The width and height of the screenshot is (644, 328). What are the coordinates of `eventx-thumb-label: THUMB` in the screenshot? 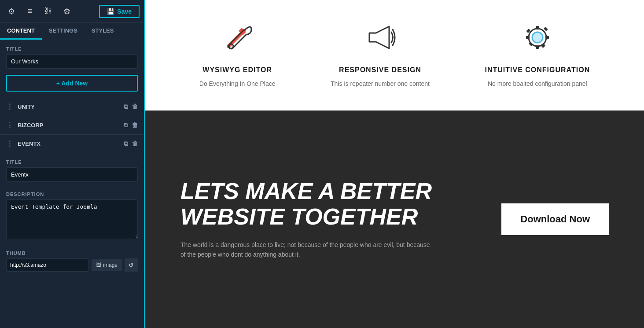 It's located at (72, 253).